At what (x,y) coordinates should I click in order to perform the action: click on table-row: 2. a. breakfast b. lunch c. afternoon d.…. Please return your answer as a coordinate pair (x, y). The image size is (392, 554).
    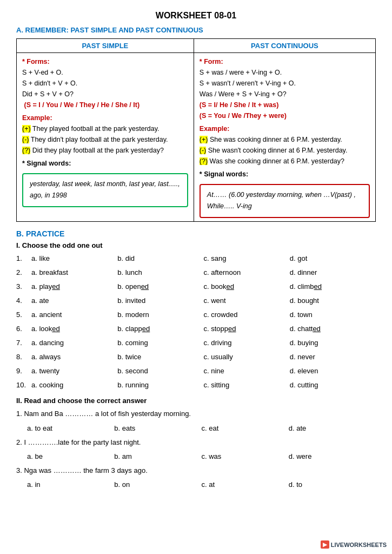
    Looking at the image, I should click on (196, 273).